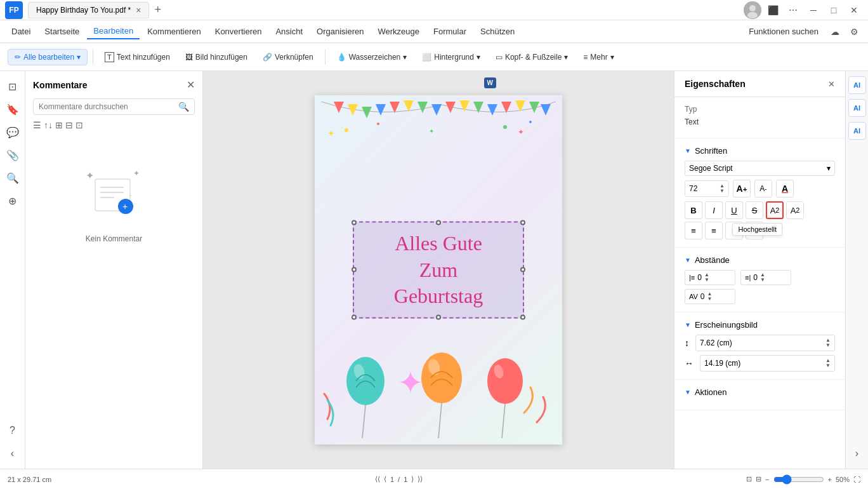 The image size is (868, 489). Describe the element at coordinates (857, 453) in the screenshot. I see `right-panel-collapse: ›` at that location.